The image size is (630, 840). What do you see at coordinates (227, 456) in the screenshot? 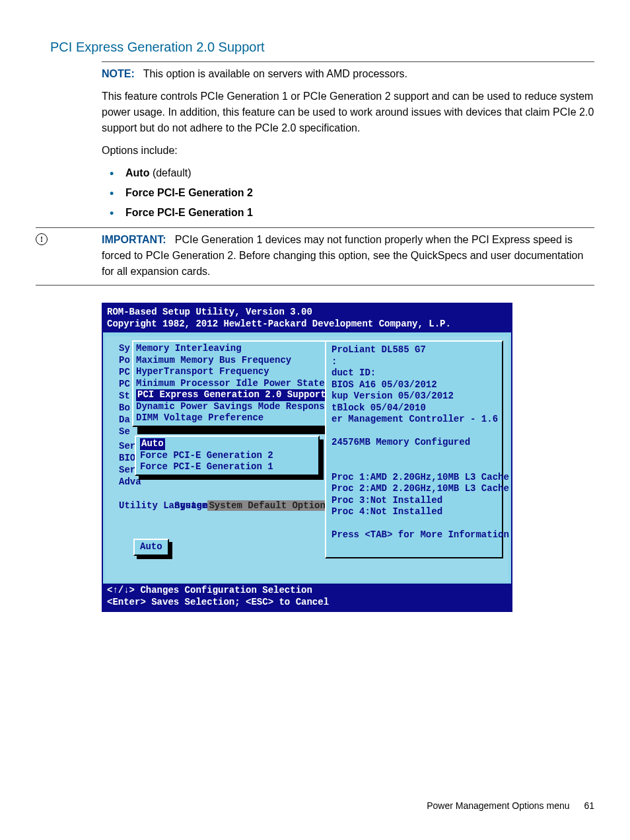
I see `bios-popup: Auto Force PCI-E Generation 2 Force PCI-…` at bounding box center [227, 456].